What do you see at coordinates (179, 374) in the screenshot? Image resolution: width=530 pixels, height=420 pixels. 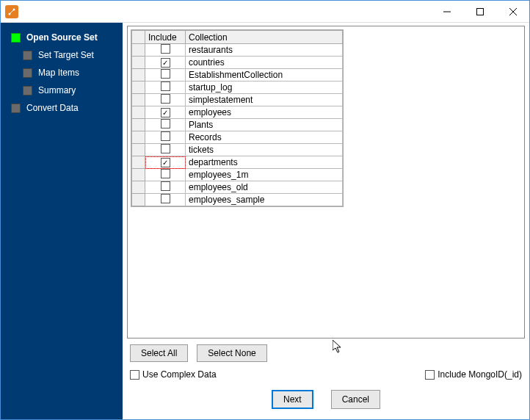 I see `use-complex-data-label: Use Complex Data` at bounding box center [179, 374].